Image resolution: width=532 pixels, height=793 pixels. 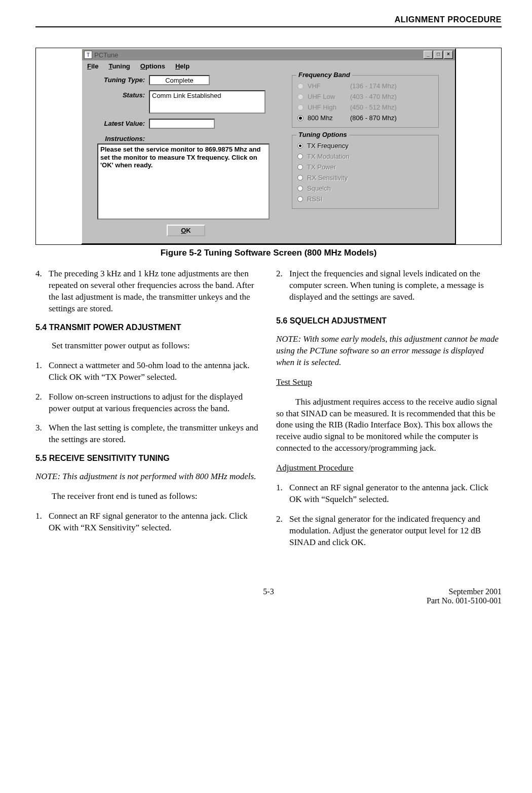 What do you see at coordinates (148, 328) in the screenshot?
I see `heading-5-4: 5.4 TRANSMIT POWER ADJUSTMENT` at bounding box center [148, 328].